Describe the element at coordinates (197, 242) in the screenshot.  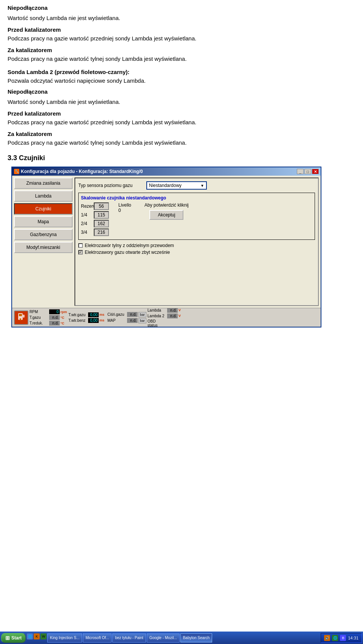
I see `main-panel: Typ sensora poziomu gazu Niestandardowy …` at that location.